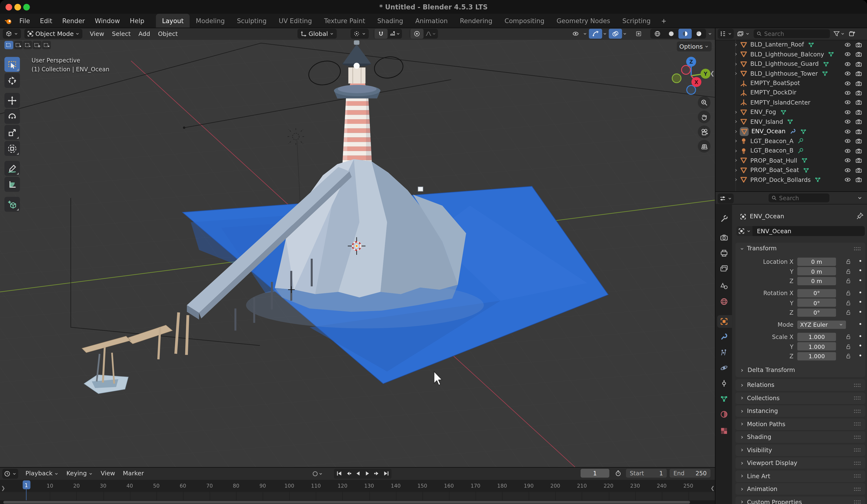  I want to click on panel-shading: Shading, so click(800, 437).